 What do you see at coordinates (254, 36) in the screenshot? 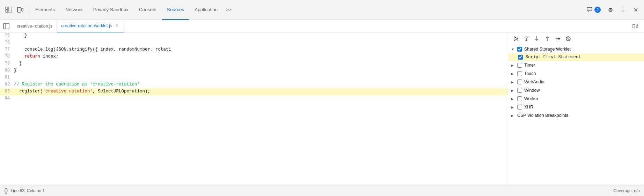
I see `code-line-75: 75 }` at bounding box center [254, 36].